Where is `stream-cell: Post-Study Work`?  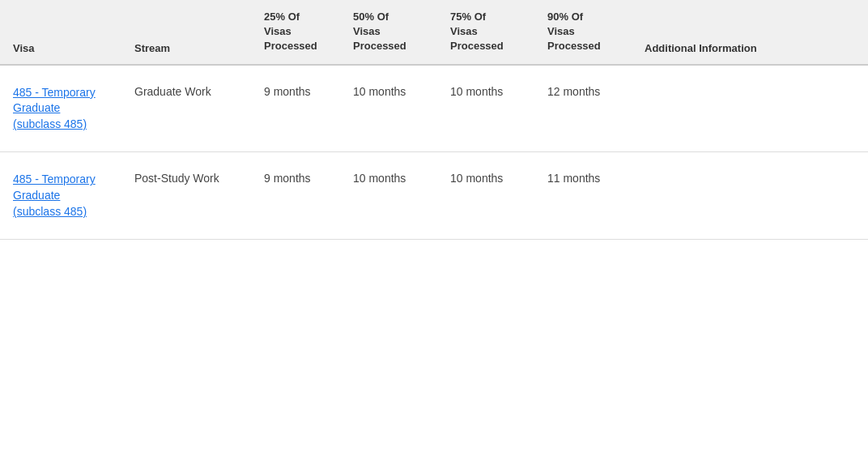 stream-cell: Post-Study Work is located at coordinates (186, 196).